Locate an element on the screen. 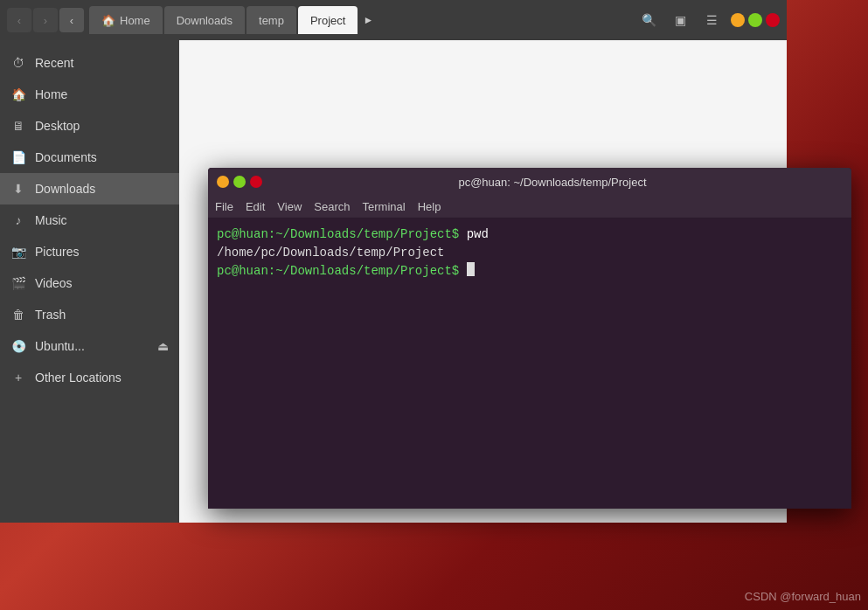 This screenshot has height=610, width=868. tab-home: 🏠 Home is located at coordinates (126, 20).